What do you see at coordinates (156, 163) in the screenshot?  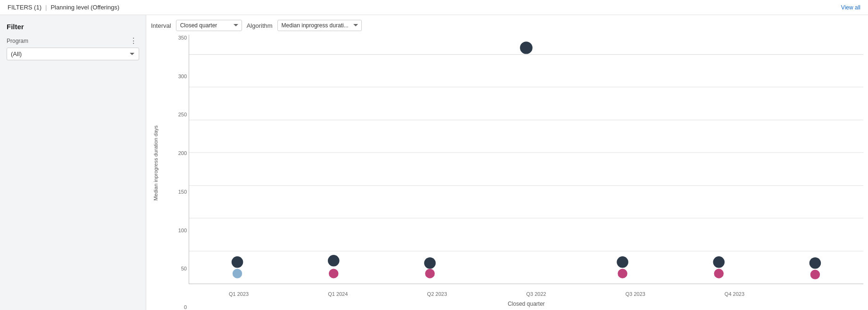 I see `y-axis-label: Median inprogress duration days` at bounding box center [156, 163].